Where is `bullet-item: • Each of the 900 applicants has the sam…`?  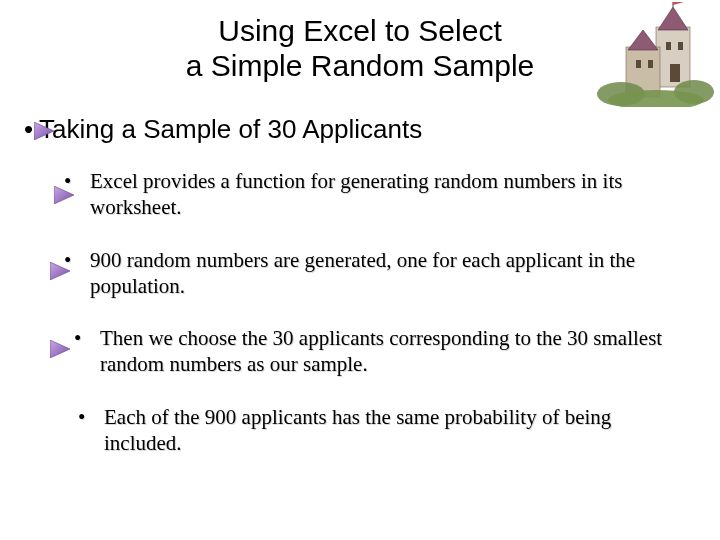
bullet-item: • Each of the 900 applicants has the sam… is located at coordinates (371, 430).